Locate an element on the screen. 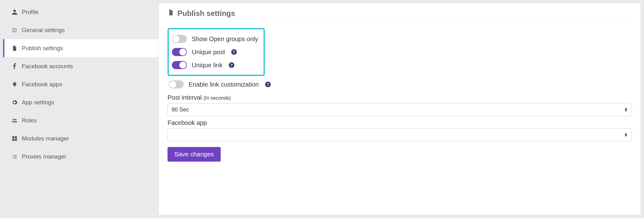  sidebar-item-general-settings: General settings is located at coordinates (81, 30).